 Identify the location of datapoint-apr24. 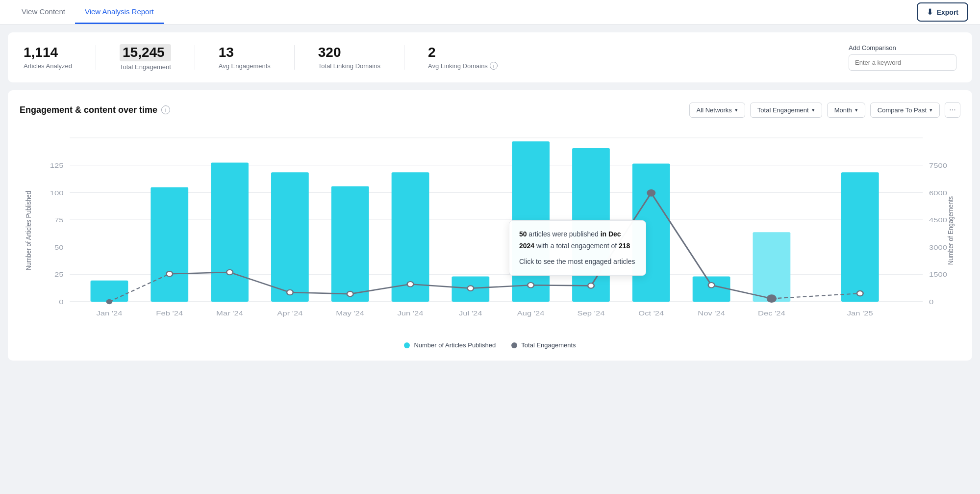
(290, 292).